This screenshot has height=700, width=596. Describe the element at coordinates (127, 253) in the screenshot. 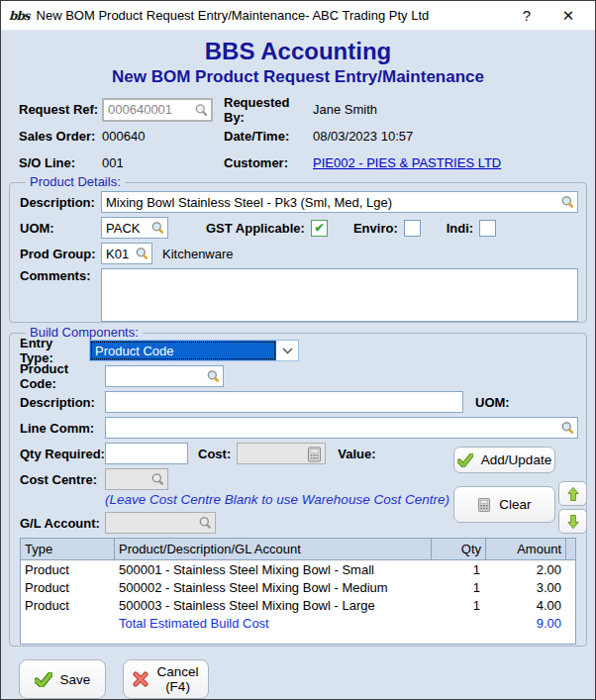

I see `prod-group-field` at that location.